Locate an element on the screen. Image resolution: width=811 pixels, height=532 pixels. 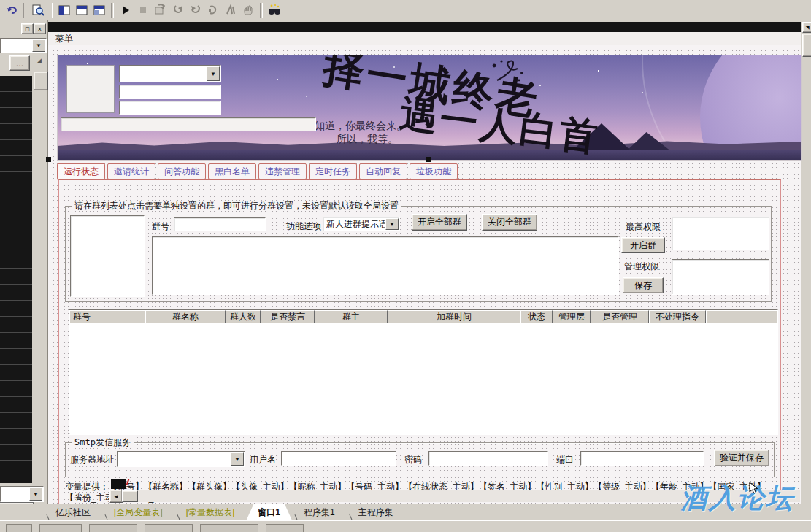
step-out-icon is located at coordinates (196, 10).